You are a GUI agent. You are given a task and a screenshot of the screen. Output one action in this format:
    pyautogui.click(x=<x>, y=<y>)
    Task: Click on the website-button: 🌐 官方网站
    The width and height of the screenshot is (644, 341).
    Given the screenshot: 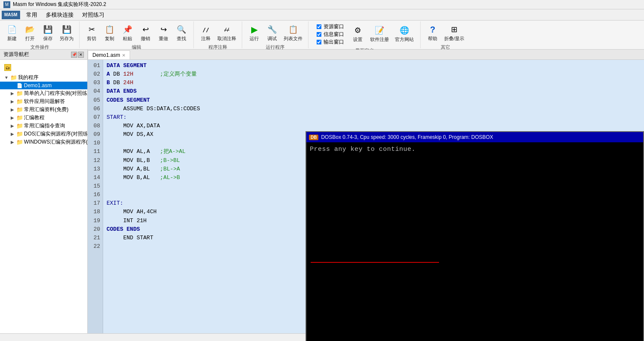 What is the action you would take?
    pyautogui.click(x=404, y=33)
    